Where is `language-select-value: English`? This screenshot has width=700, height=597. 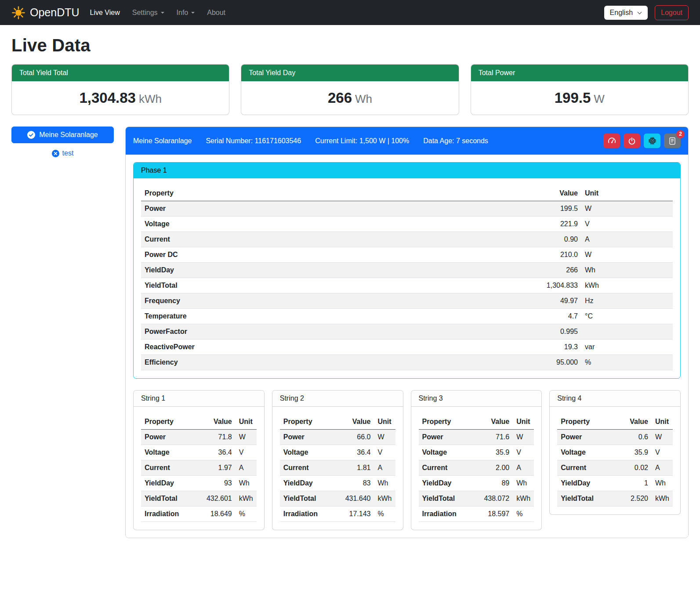
language-select-value: English is located at coordinates (621, 13).